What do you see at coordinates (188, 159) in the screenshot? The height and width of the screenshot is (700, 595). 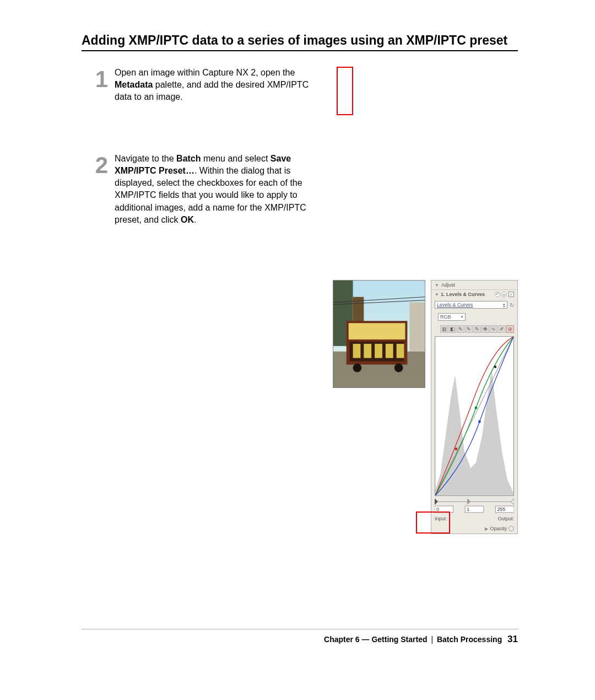 I see `step-2-bold1: Batch` at bounding box center [188, 159].